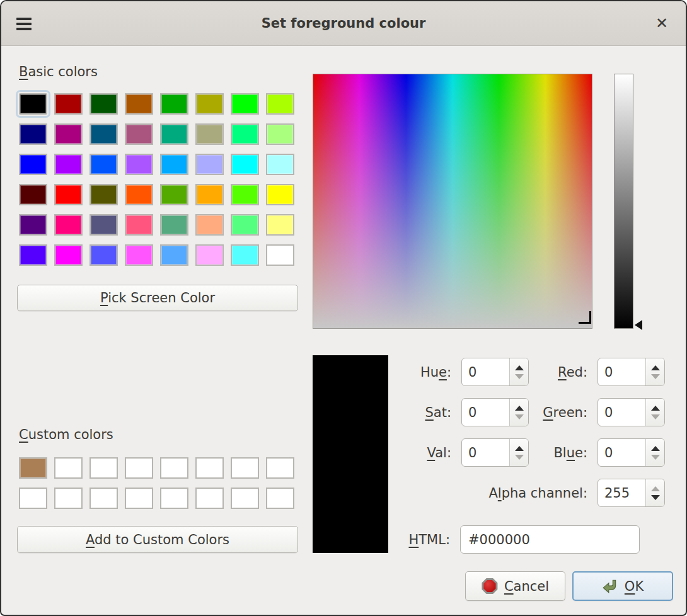 Image resolution: width=687 pixels, height=616 pixels. What do you see at coordinates (632, 452) in the screenshot?
I see `blue-spinbox` at bounding box center [632, 452].